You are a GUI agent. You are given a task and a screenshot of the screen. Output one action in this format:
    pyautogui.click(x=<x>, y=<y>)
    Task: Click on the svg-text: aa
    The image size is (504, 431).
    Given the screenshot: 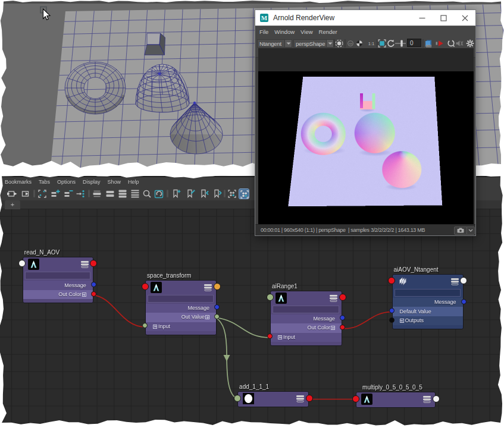 What is the action you would take?
    pyautogui.click(x=350, y=43)
    